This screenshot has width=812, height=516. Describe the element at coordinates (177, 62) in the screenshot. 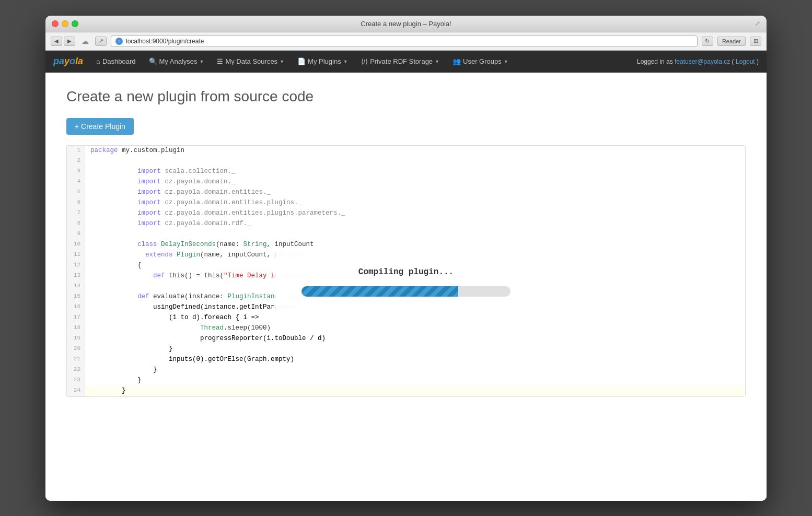

I see `nav-my-analyses: 🔍 My Analyses ▼` at that location.